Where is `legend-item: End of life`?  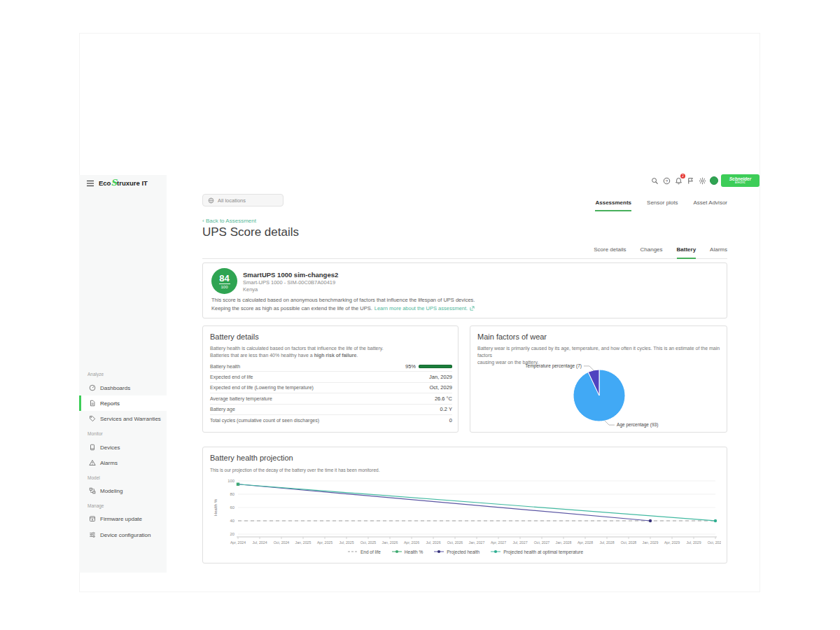
legend-item: End of life is located at coordinates (364, 552).